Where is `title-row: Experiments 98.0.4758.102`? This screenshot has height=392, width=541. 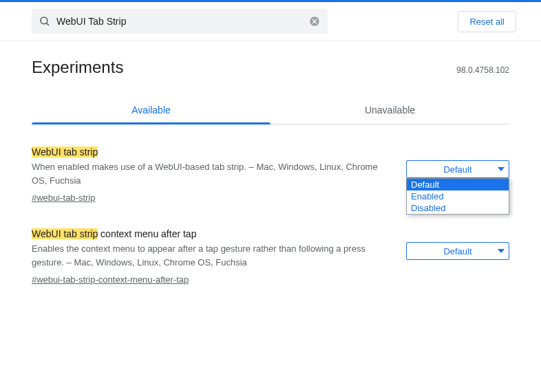 title-row: Experiments 98.0.4758.102 is located at coordinates (270, 67).